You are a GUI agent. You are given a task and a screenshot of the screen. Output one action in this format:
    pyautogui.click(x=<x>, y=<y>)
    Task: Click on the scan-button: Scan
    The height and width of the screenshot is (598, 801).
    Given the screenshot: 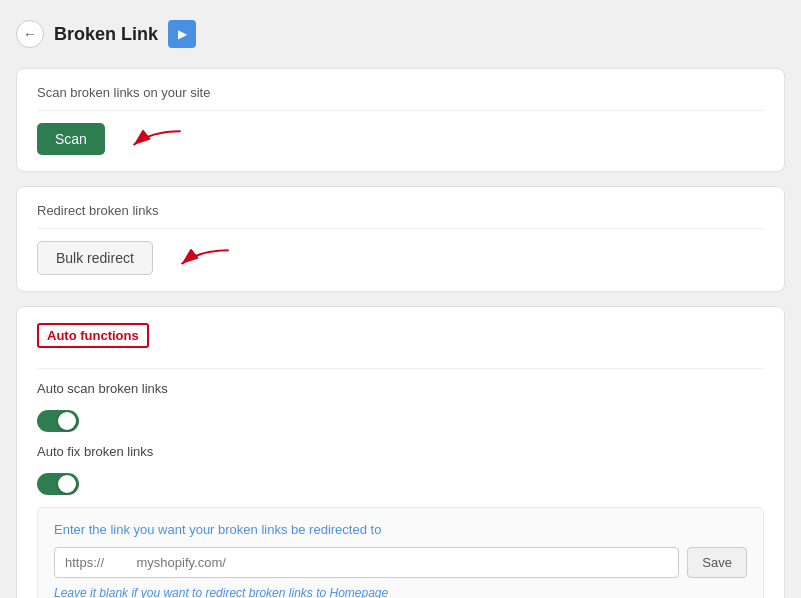 What is the action you would take?
    pyautogui.click(x=71, y=139)
    